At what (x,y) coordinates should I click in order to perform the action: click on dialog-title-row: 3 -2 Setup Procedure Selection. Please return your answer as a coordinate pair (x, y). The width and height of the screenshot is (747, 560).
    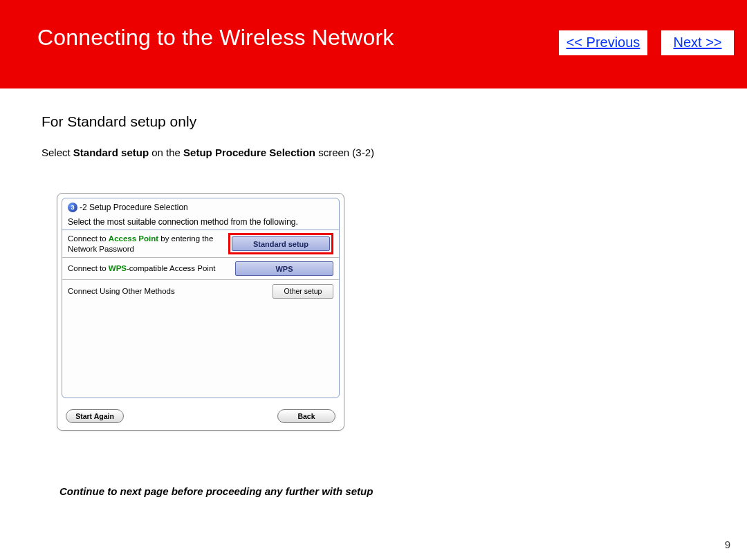
    Looking at the image, I should click on (201, 207).